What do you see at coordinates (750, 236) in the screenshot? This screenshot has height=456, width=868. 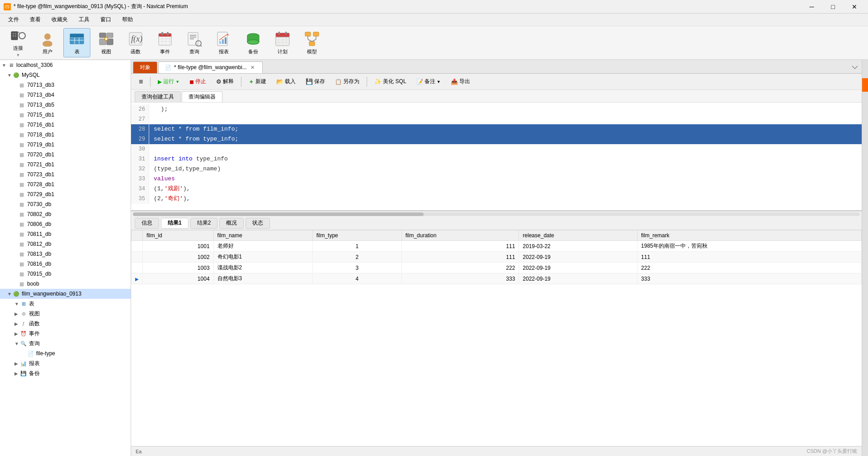 I see `col-header-film-remark: film_remark` at bounding box center [750, 236].